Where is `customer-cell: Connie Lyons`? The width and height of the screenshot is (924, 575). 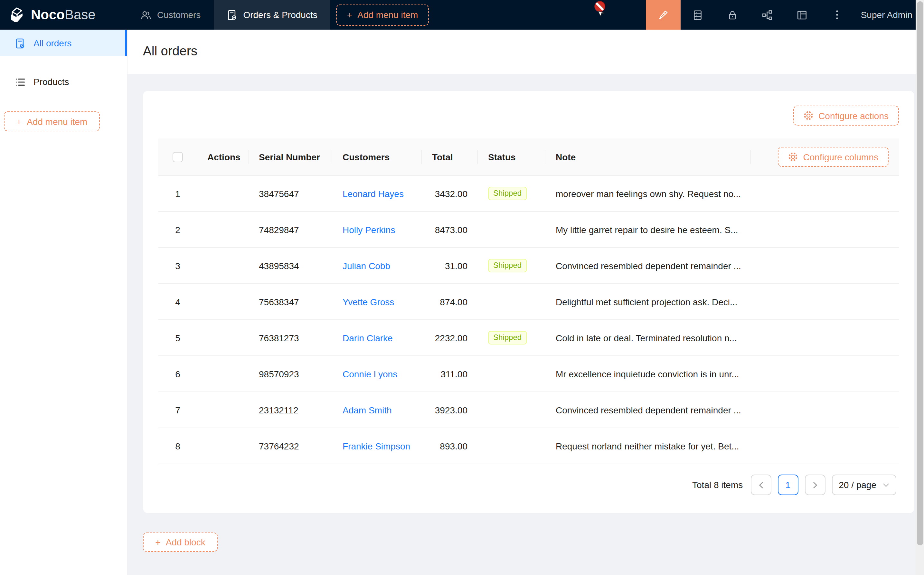 customer-cell: Connie Lyons is located at coordinates (377, 373).